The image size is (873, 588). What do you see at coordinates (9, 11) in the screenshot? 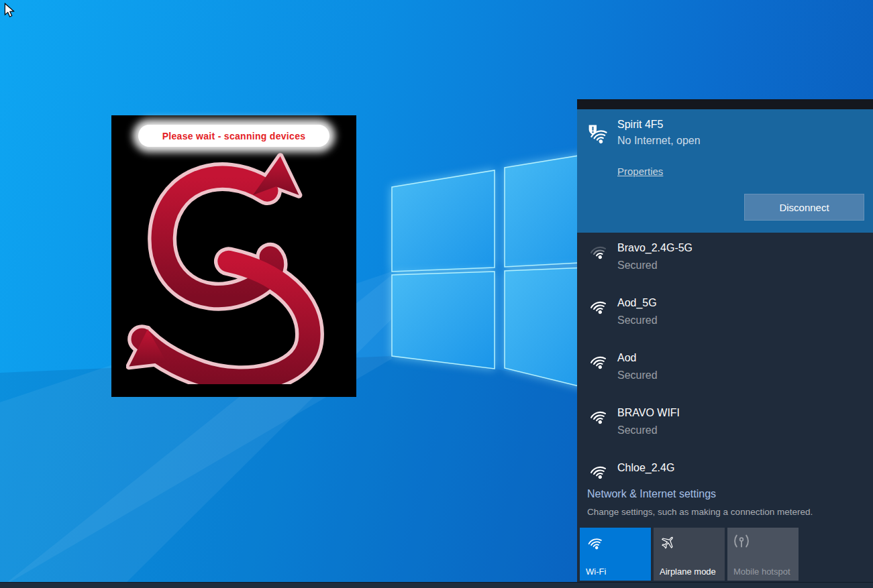
I see `mouse-cursor` at bounding box center [9, 11].